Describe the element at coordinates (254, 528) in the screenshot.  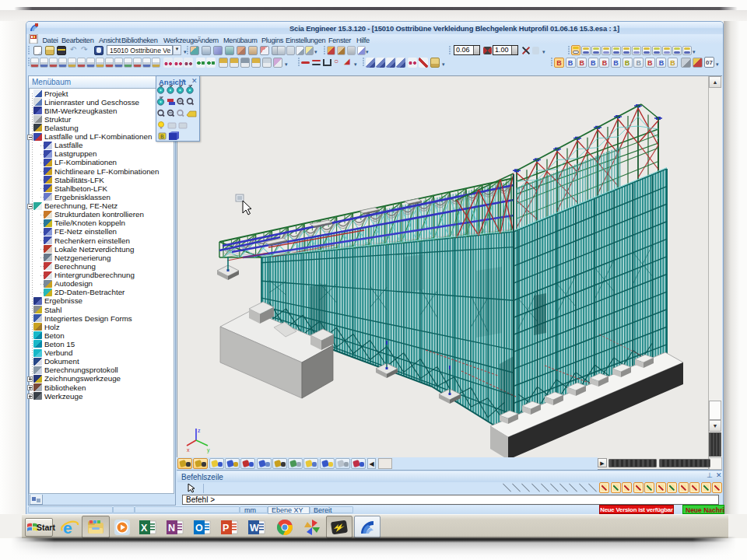
I see `svg-text: W` at that location.